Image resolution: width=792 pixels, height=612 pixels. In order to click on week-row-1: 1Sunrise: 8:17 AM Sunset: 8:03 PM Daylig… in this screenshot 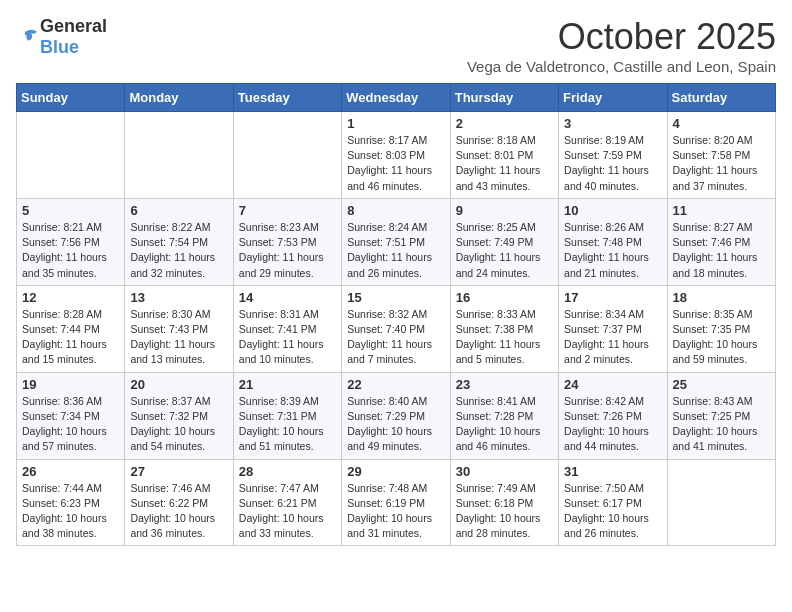, I will do `click(396, 156)`.